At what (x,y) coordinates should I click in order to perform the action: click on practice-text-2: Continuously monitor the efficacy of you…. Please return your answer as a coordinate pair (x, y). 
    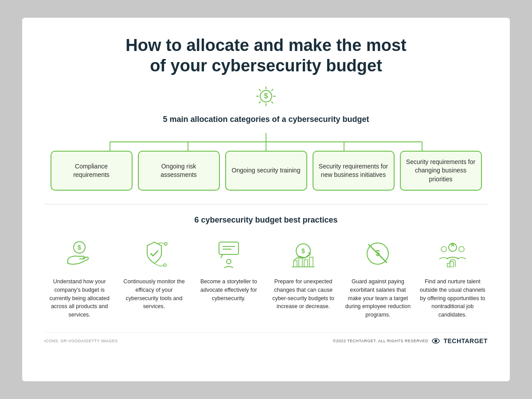
    Looking at the image, I should click on (154, 294).